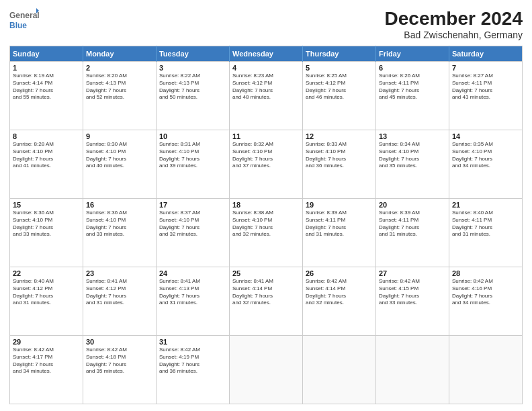  What do you see at coordinates (266, 214) in the screenshot?
I see `cell-text-line: Sunrise: 8:38 AM` at bounding box center [266, 214].